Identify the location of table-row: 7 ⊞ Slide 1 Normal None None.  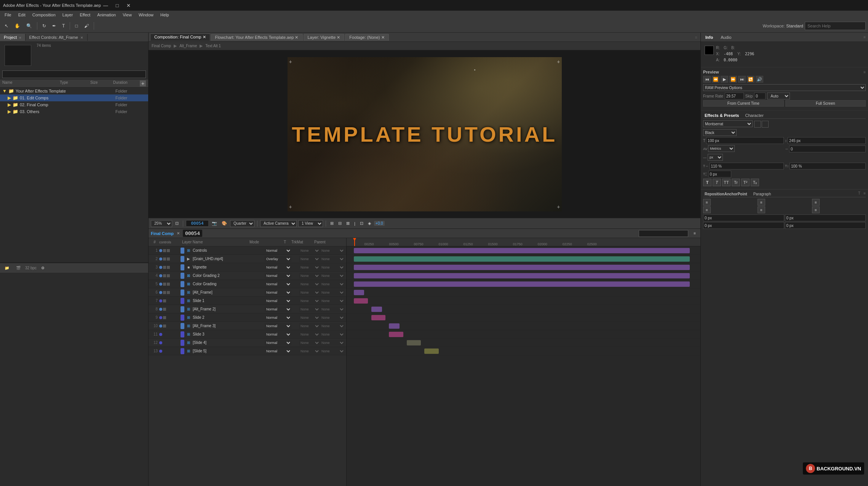
(248, 301).